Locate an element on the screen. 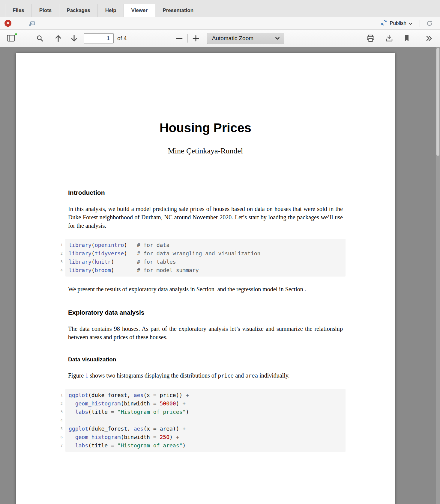  tab-packages: Packages is located at coordinates (78, 10).